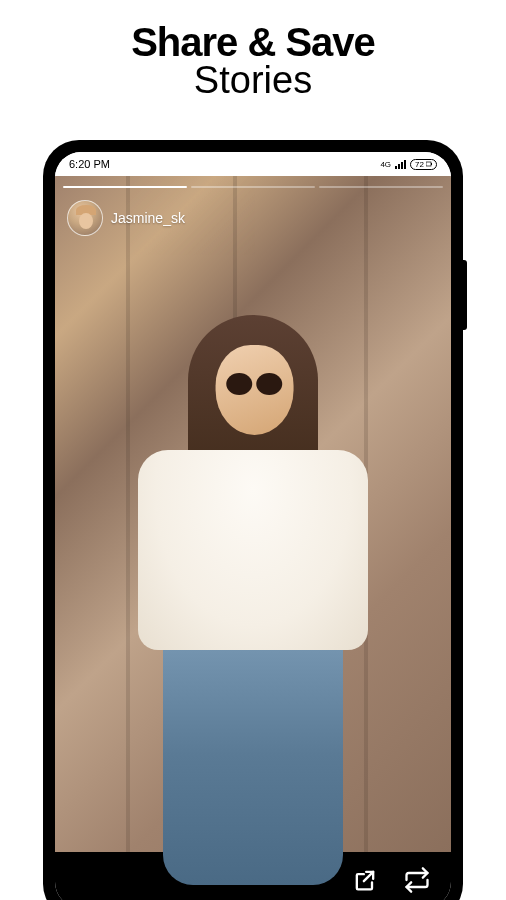 Image resolution: width=506 pixels, height=900 pixels. I want to click on story-user-header: Jasmine_sk, so click(253, 218).